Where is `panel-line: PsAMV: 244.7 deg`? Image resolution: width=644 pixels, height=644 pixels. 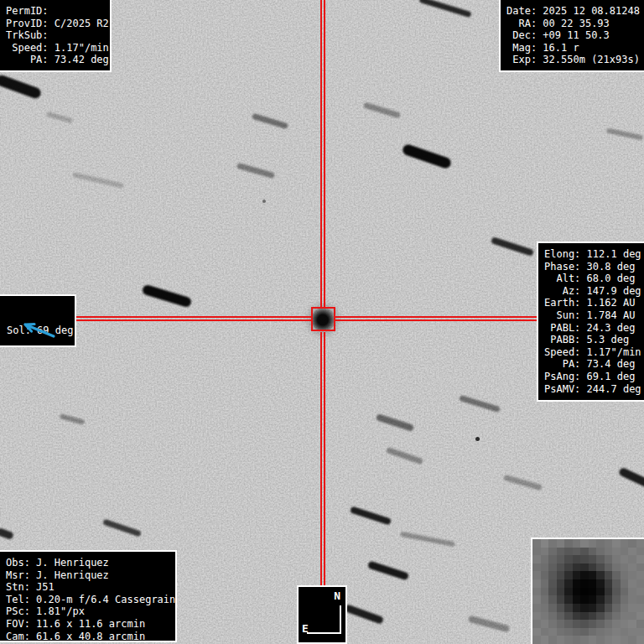 panel-line: PsAMV: 244.7 deg is located at coordinates (594, 389).